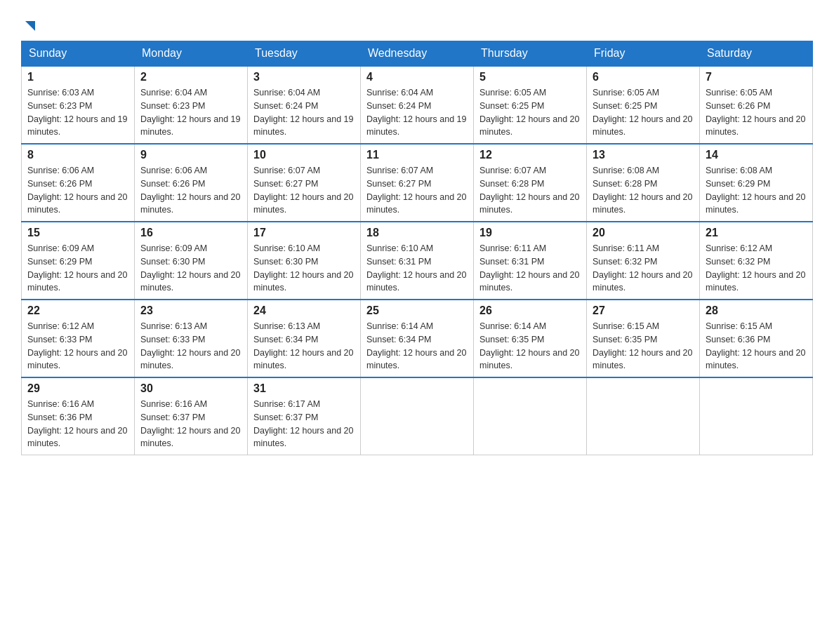 This screenshot has height=644, width=834. Describe the element at coordinates (756, 233) in the screenshot. I see `day-number: 21` at that location.